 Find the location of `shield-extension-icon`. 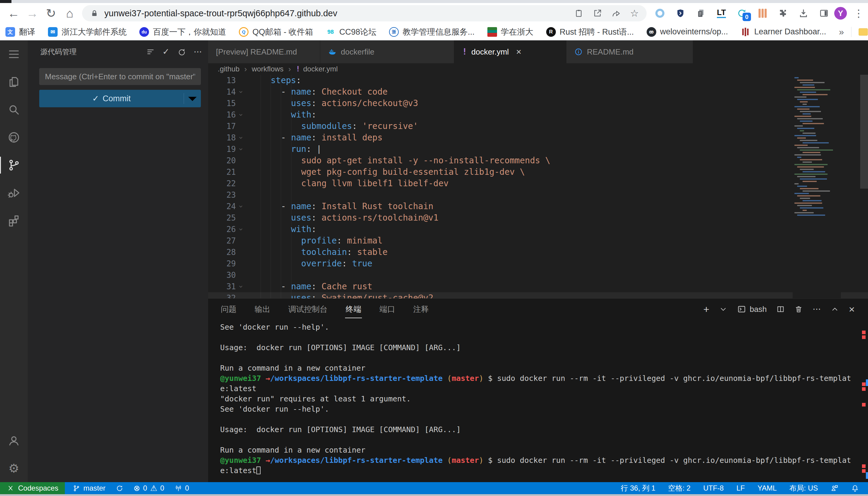

shield-extension-icon is located at coordinates (680, 13).